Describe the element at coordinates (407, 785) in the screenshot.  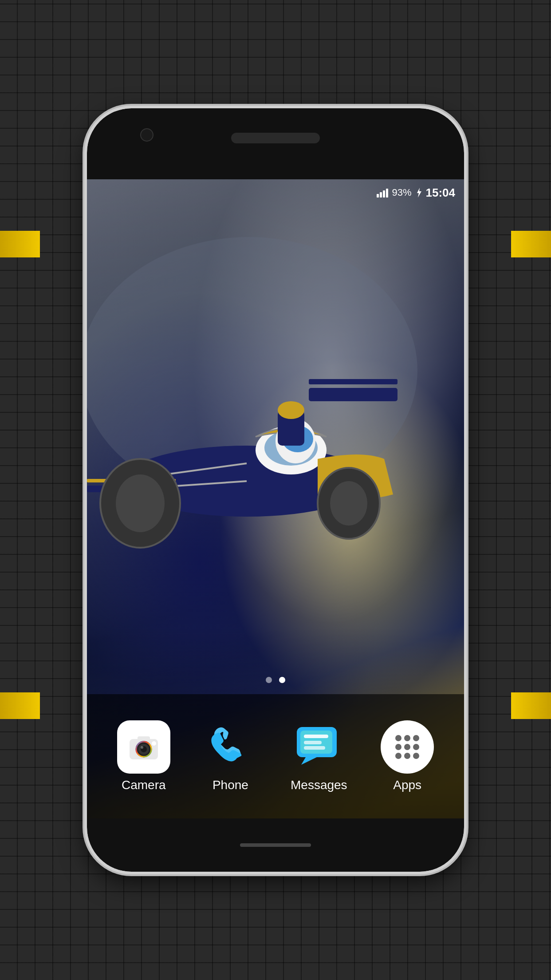
I see `apps-label: Apps` at that location.